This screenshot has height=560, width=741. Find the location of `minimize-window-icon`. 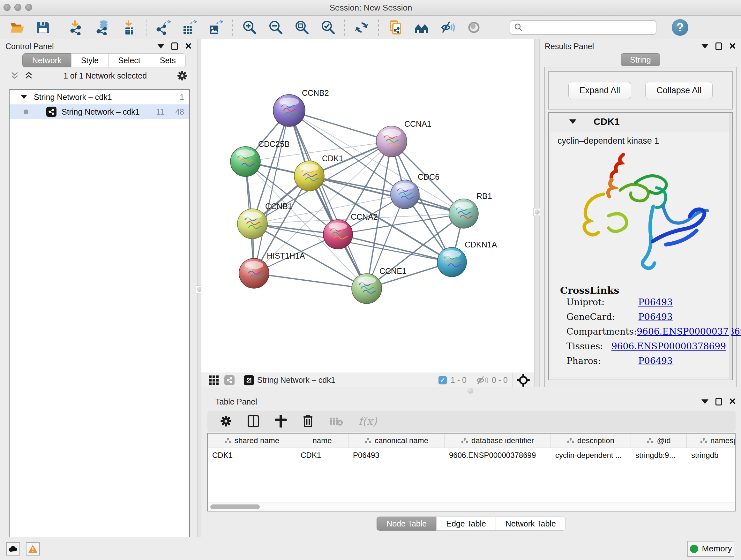

minimize-window-icon is located at coordinates (18, 7).